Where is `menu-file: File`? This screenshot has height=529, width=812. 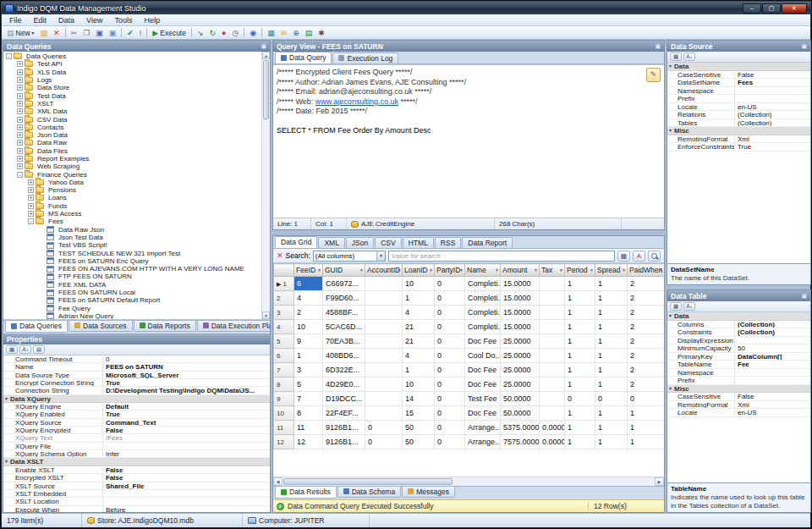
menu-file: File is located at coordinates (15, 20).